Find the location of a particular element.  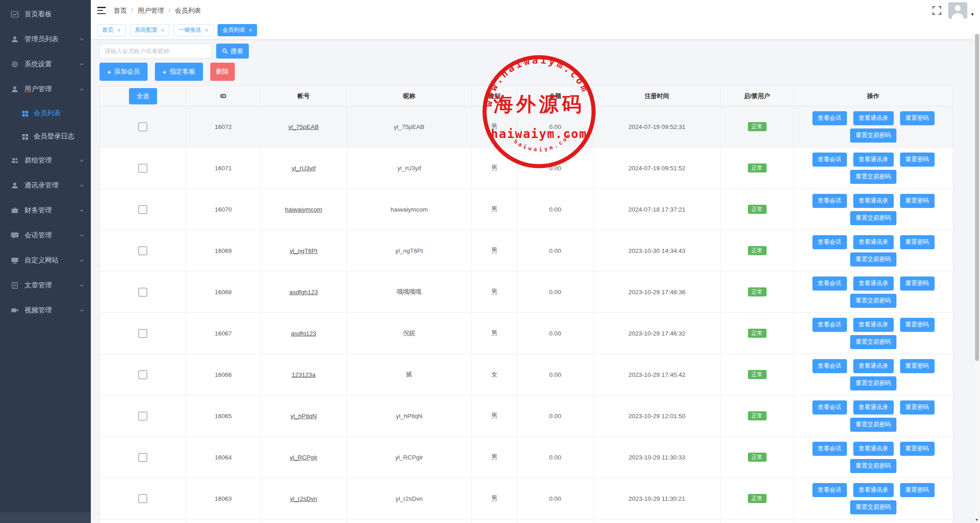

sidebar-subitem: 会员列表 is located at coordinates (45, 113).